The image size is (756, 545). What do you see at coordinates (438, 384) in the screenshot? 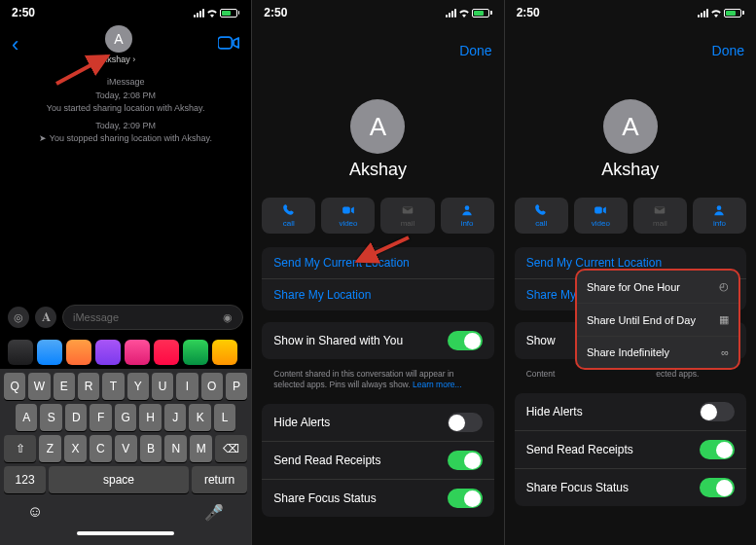
I see `learn-more-link: Learn more...` at bounding box center [438, 384].